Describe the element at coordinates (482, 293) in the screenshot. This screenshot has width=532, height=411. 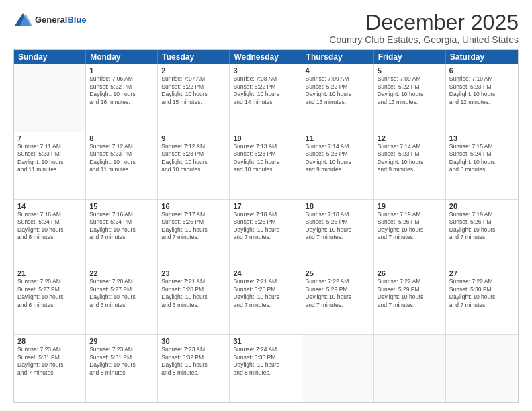
I see `day-info: Sunrise: 7:22 AM Sunset: 5:30 PM Dayligh…` at that location.